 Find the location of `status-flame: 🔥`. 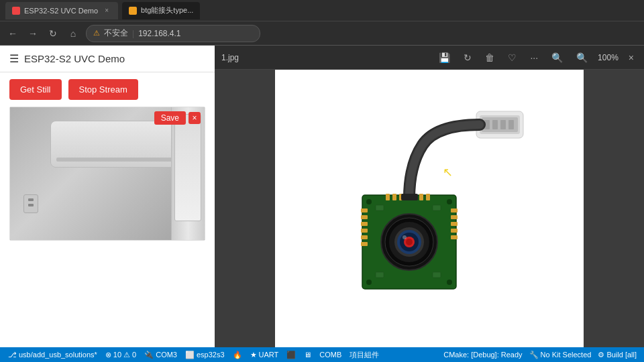

status-flame: 🔥 is located at coordinates (237, 355).